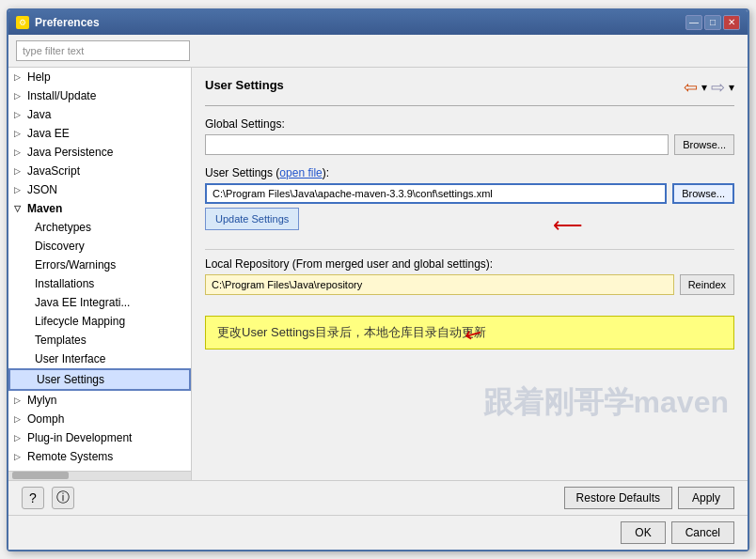  What do you see at coordinates (703, 533) in the screenshot?
I see `cancel-button: Cancel` at bounding box center [703, 533].